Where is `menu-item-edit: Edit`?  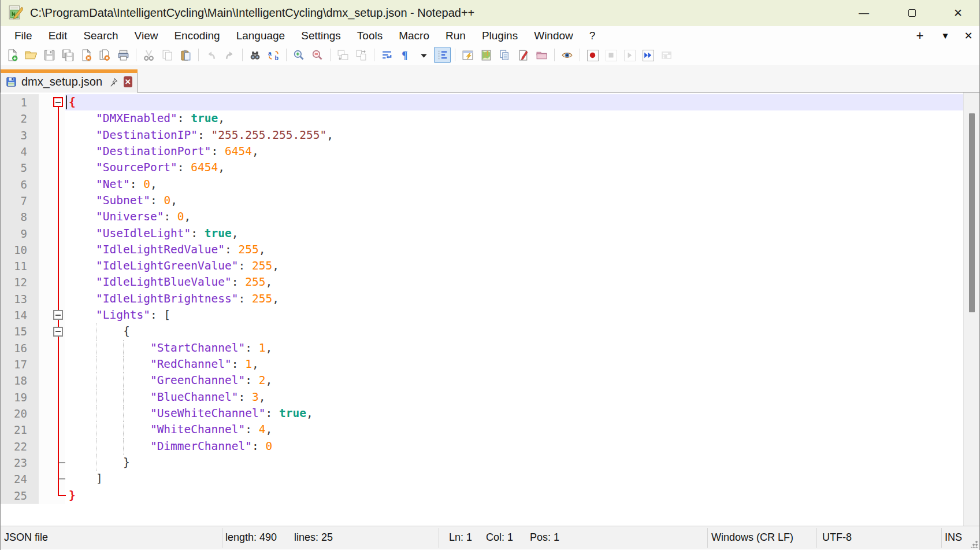 menu-item-edit: Edit is located at coordinates (58, 36).